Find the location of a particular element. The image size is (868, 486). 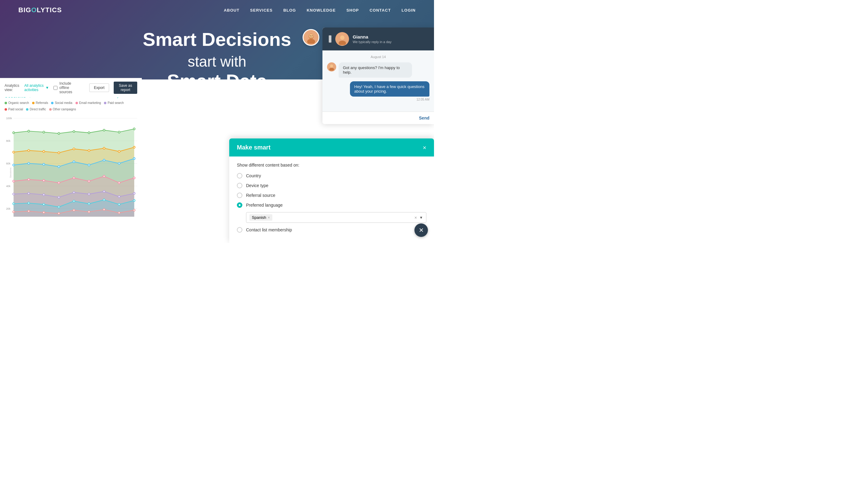

logo: BIGOLYTICS is located at coordinates (40, 10).